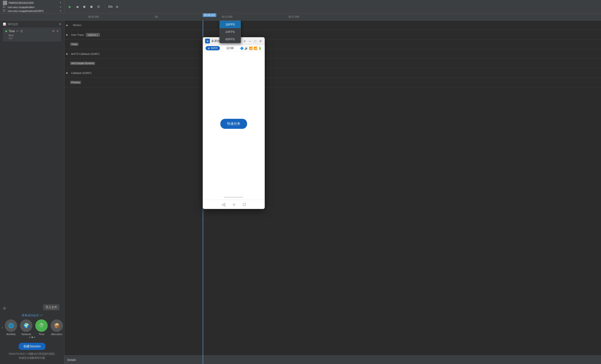 This screenshot has height=364, width=601. Describe the element at coordinates (5, 3) in the screenshot. I see `device-icon` at that location.